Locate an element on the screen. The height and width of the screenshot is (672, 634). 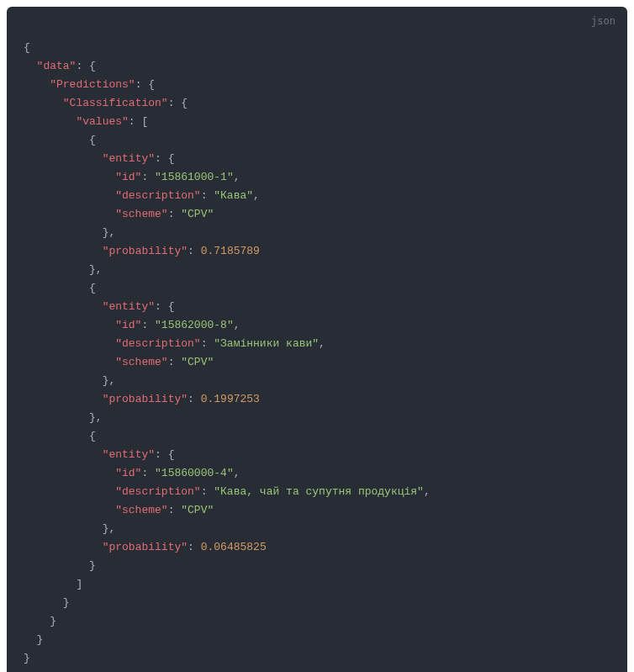
key-classification: "Classification" is located at coordinates (116, 103).